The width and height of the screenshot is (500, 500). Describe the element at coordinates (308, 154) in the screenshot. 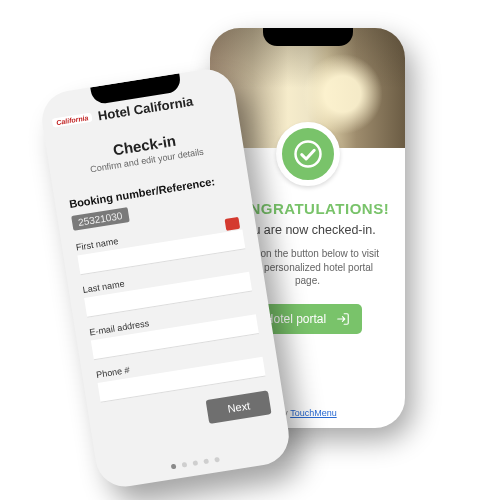

I see `checkmark-badge` at that location.